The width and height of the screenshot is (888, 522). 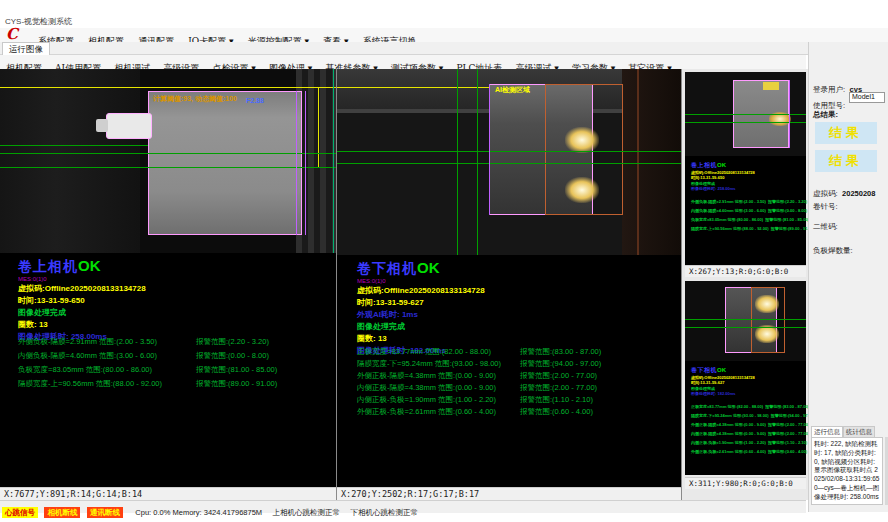 What do you see at coordinates (90, 266) in the screenshot?
I see `left-camera-status: OK` at bounding box center [90, 266].